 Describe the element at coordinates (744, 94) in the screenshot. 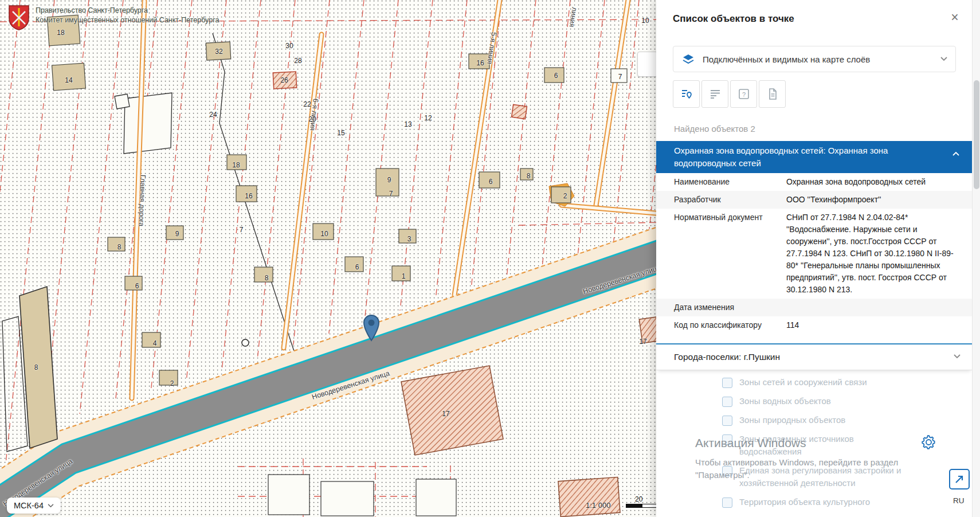

I see `help-icon: ?` at that location.